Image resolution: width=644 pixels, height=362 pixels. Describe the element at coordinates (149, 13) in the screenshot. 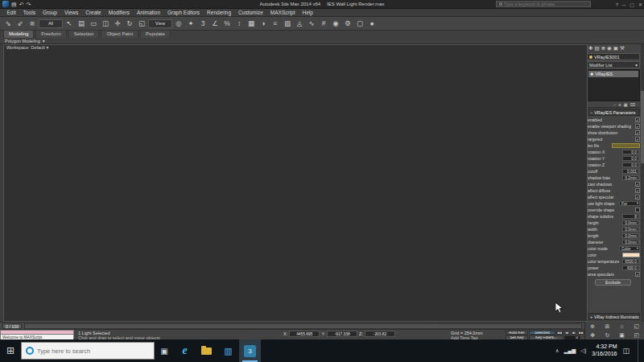

I see `menu-item: Animation` at that location.